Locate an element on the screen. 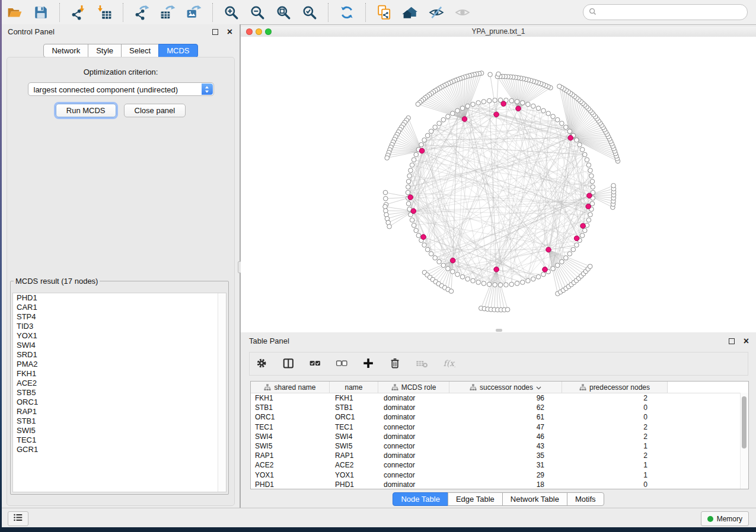 The height and width of the screenshot is (532, 756). import-network-button is located at coordinates (78, 12).